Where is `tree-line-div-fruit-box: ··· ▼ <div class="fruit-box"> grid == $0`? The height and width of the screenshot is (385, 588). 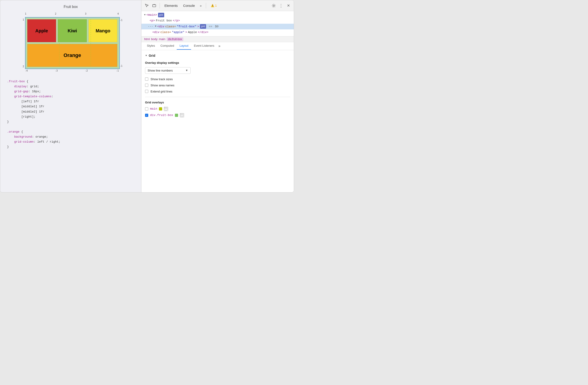 tree-line-div-fruit-box: ··· ▼ <div class="fruit-box"> grid == $0 is located at coordinates (217, 27).